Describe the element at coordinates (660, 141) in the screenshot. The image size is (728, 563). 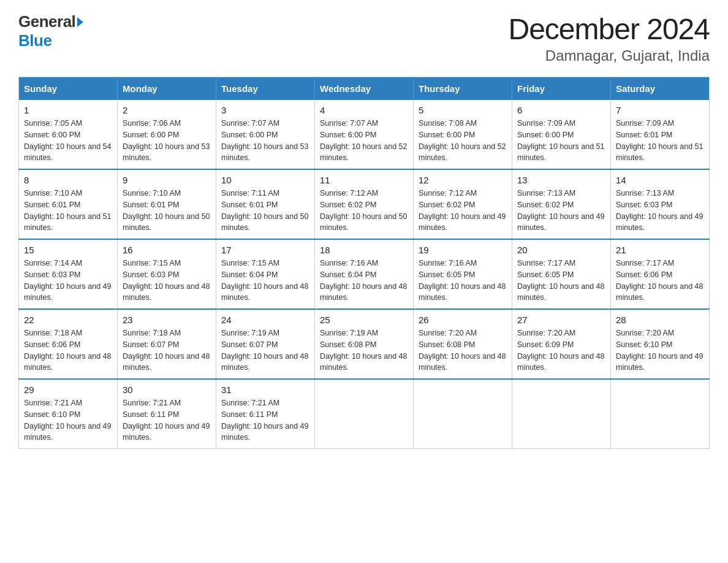
I see `day-info: Sunrise: 7:09 AMSunset: 6:01 PMDaylight:…` at that location.